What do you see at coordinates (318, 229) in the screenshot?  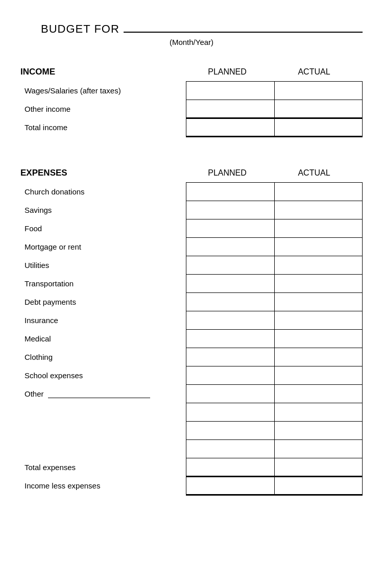 I see `food-actual` at bounding box center [318, 229].